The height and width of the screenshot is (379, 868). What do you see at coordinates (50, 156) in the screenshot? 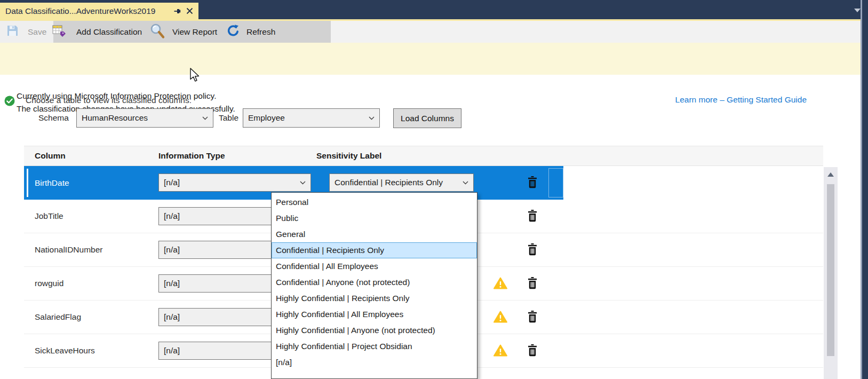
I see `header-column: Column` at bounding box center [50, 156].